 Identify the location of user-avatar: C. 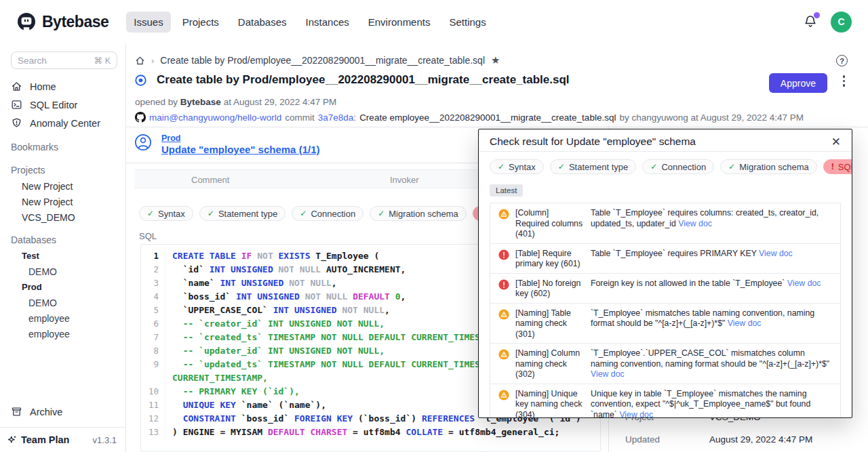
(841, 22).